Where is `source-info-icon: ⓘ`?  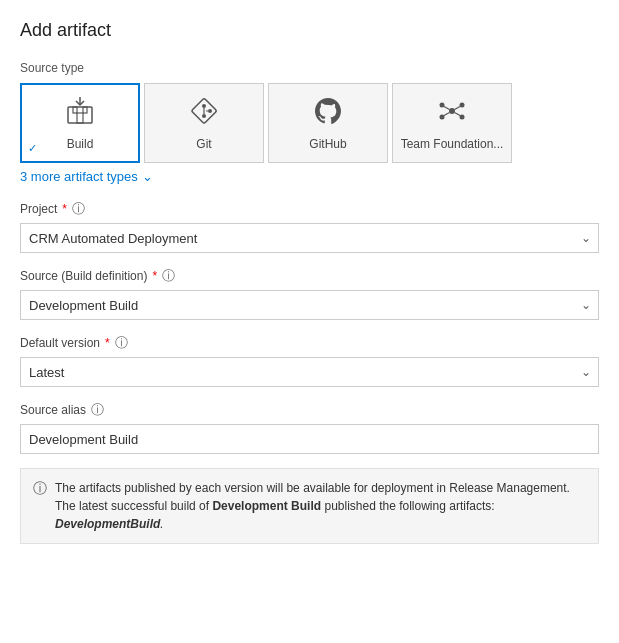 source-info-icon: ⓘ is located at coordinates (168, 276).